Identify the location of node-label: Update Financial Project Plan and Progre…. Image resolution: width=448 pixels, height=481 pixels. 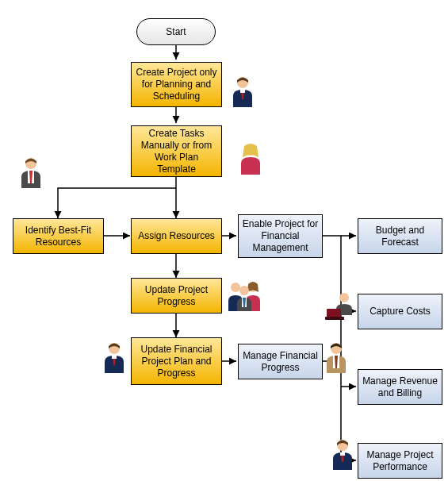
(176, 362).